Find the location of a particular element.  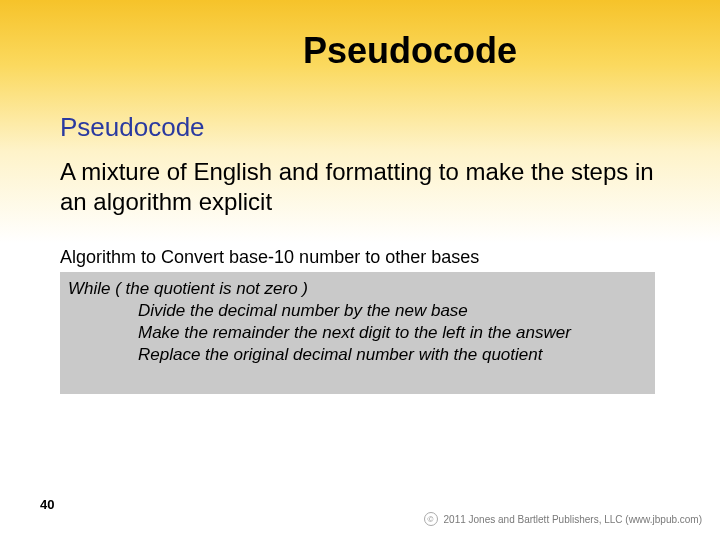

slide-title: Pseudocode is located at coordinates (360, 51).